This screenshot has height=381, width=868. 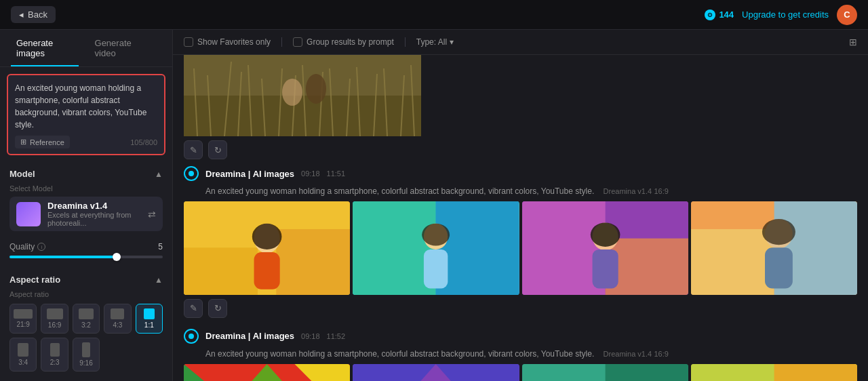 What do you see at coordinates (218, 150) in the screenshot?
I see `refresh-icon-btn: ↻` at bounding box center [218, 150].